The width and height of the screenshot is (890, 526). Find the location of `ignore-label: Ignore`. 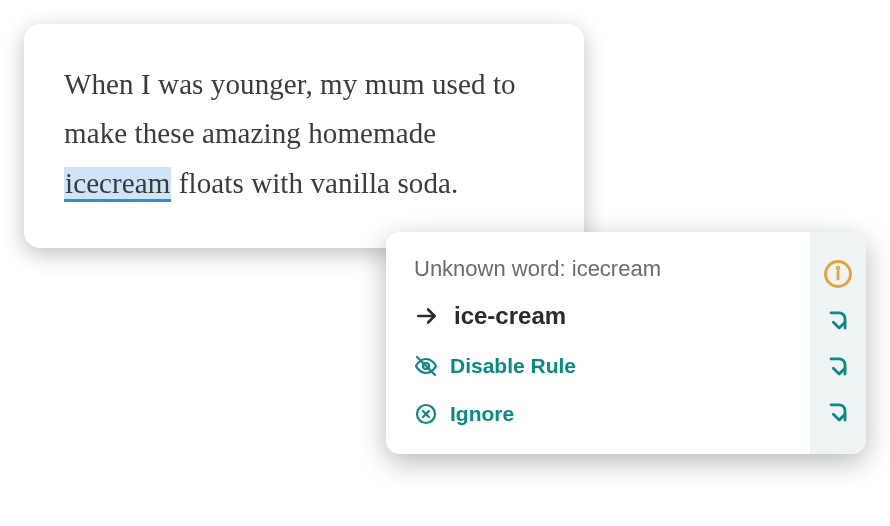

ignore-label: Ignore is located at coordinates (482, 414).